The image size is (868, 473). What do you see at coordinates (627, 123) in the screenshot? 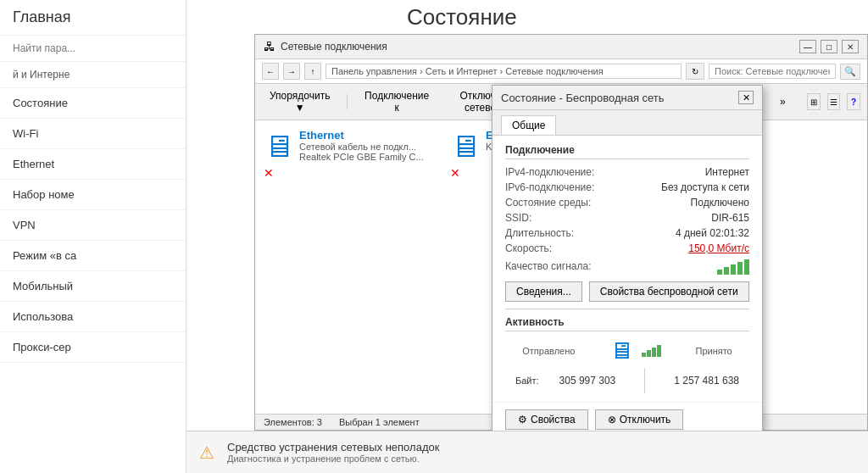
I see `modal-tabs: Общие` at bounding box center [627, 123].